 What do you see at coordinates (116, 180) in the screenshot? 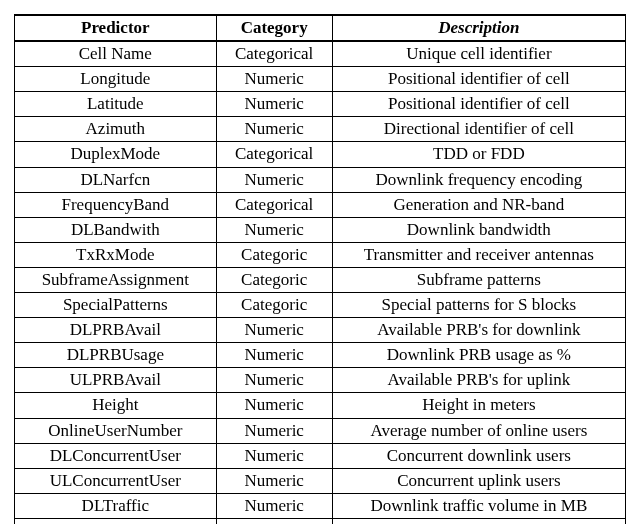
I see `cell-predictor: DLNarfcn` at bounding box center [116, 180].